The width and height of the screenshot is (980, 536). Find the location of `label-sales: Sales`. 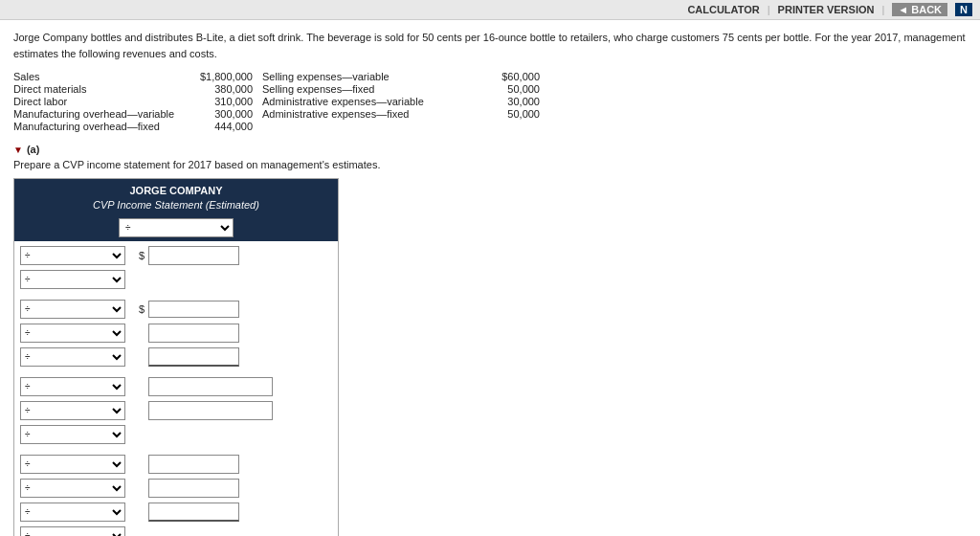

label-sales: Sales is located at coordinates (100, 77).